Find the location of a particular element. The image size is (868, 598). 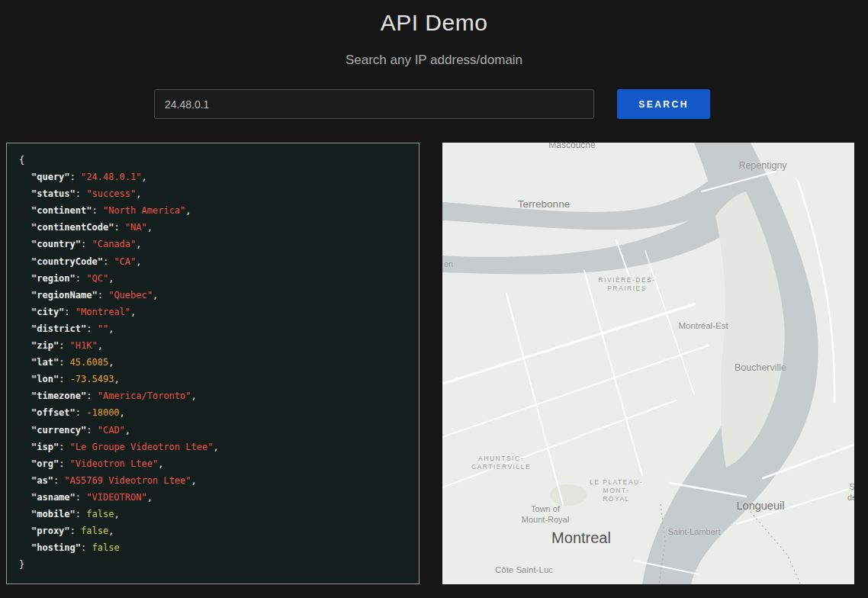

json-line-region: "region": "QC", is located at coordinates (216, 278).